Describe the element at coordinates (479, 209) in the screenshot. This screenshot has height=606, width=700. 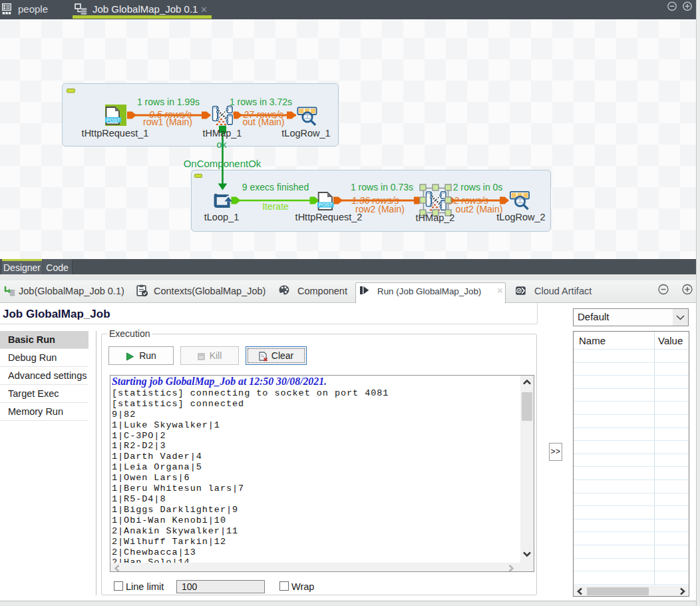
I see `svg-text: out2 (Main)` at that location.